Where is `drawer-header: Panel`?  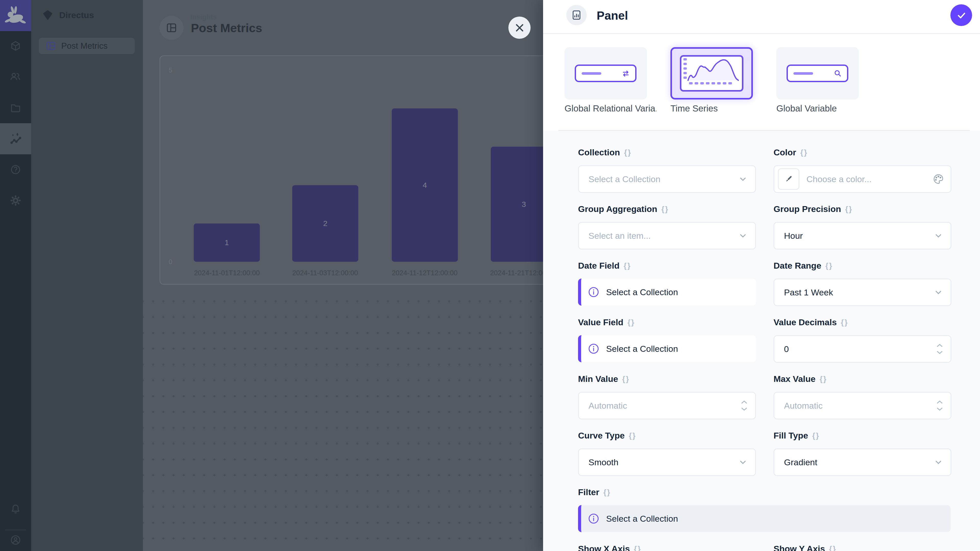 drawer-header: Panel is located at coordinates (762, 17).